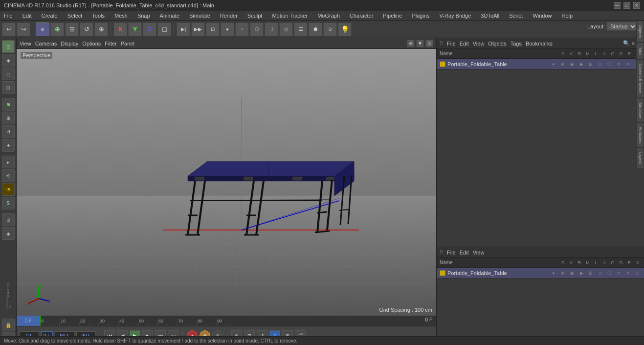 The image size is (644, 345). What do you see at coordinates (271, 29) in the screenshot?
I see `deform-btn: ☽` at bounding box center [271, 29].